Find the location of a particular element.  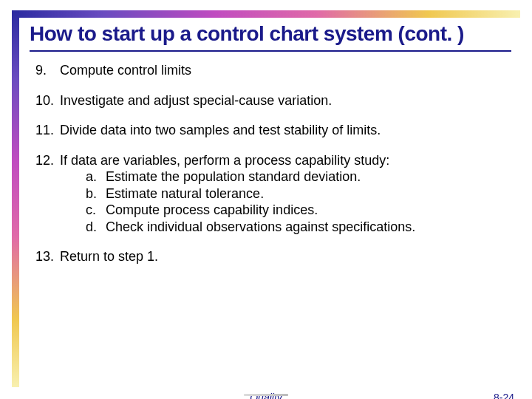

slide-title: How to start up a control chart system (… is located at coordinates (273, 34).